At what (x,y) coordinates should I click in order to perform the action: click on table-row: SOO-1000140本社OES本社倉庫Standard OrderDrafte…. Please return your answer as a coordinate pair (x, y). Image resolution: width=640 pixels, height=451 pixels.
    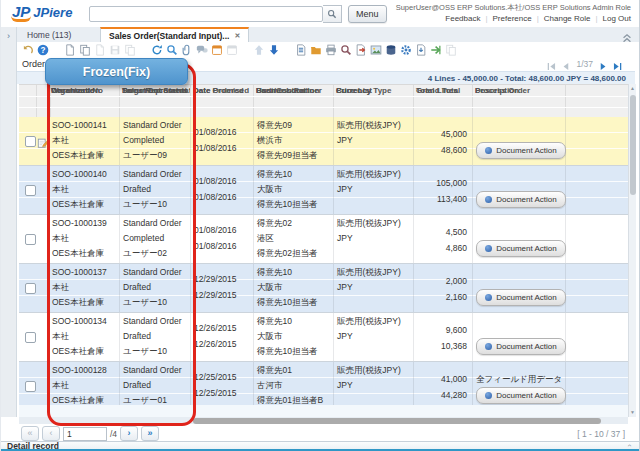
    Looking at the image, I should click on (324, 190).